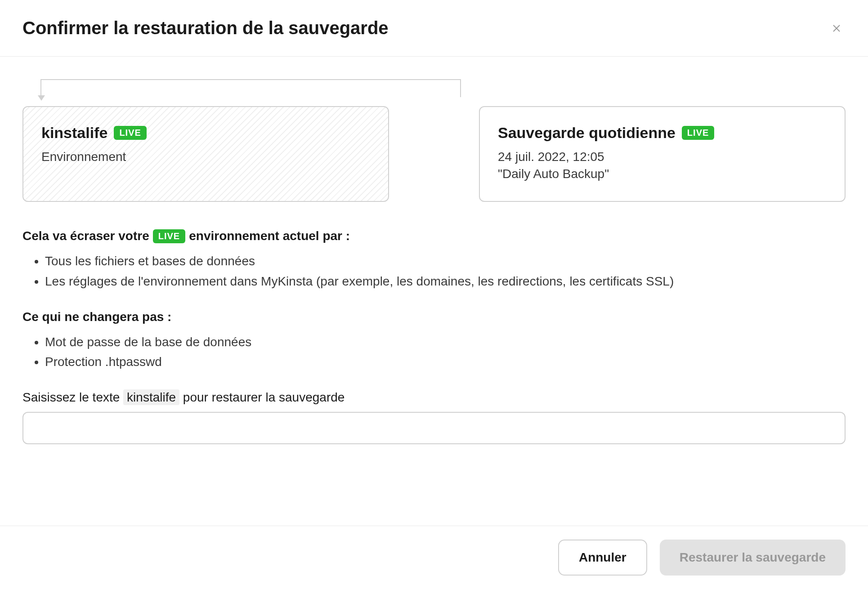 This screenshot has height=598, width=868. What do you see at coordinates (662, 133) in the screenshot?
I see `source-card-header: Sauvegarde quotidienne LIVE` at bounding box center [662, 133].